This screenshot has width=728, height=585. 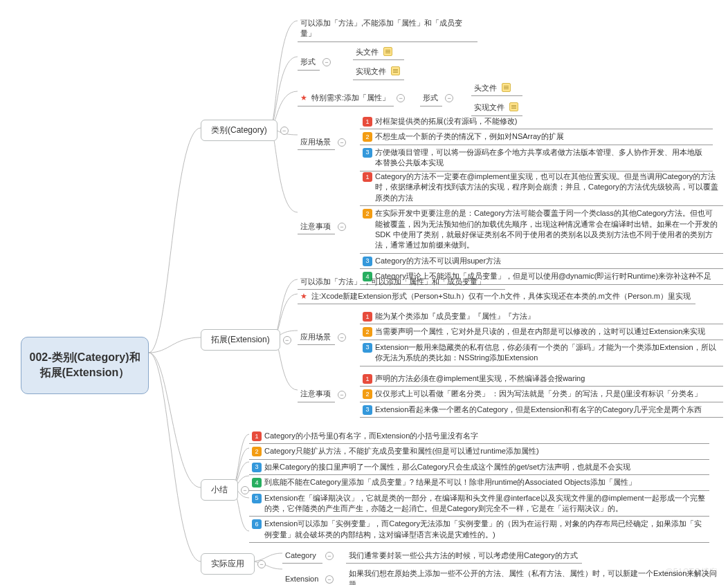 What do you see at coordinates (479, 467) in the screenshot?
I see `summary-item: 3如果Category的接口里声明了一个属性，那么Category只会生成这个属…` at bounding box center [479, 467].